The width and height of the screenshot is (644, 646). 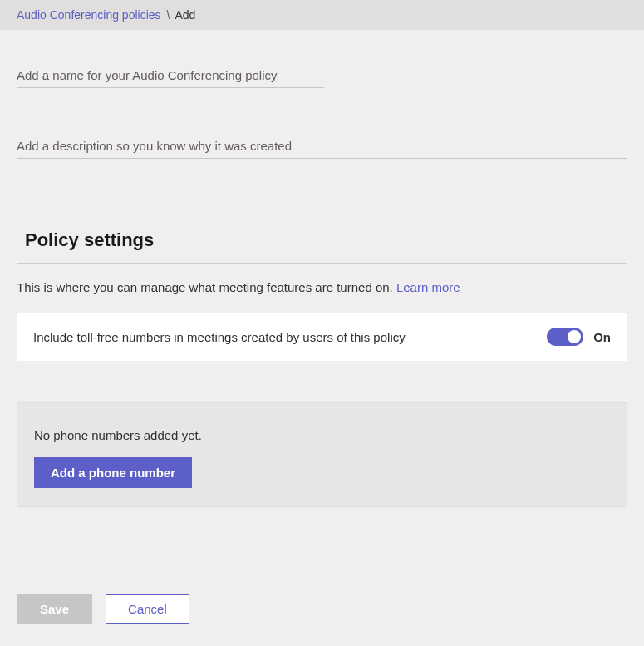 What do you see at coordinates (574, 337) in the screenshot?
I see `toggle-knob` at bounding box center [574, 337].